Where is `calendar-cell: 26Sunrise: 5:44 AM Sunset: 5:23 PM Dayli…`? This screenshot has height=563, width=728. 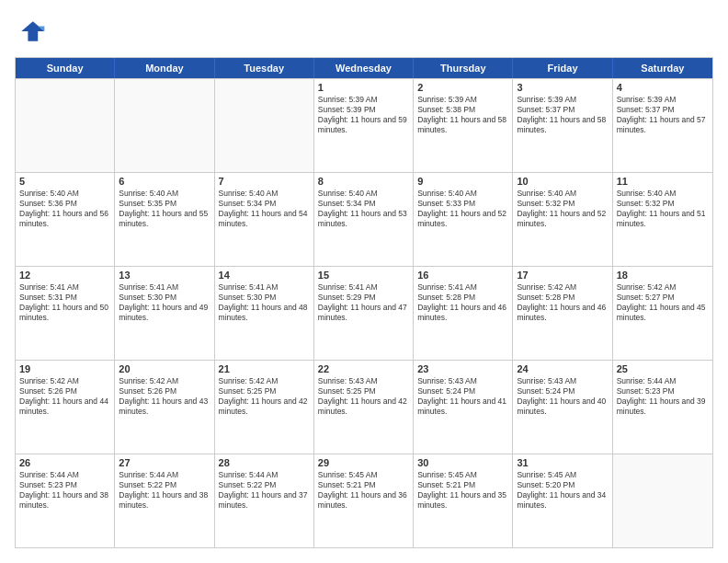
calendar-cell: 26Sunrise: 5:44 AM Sunset: 5:23 PM Dayli… is located at coordinates (65, 500).